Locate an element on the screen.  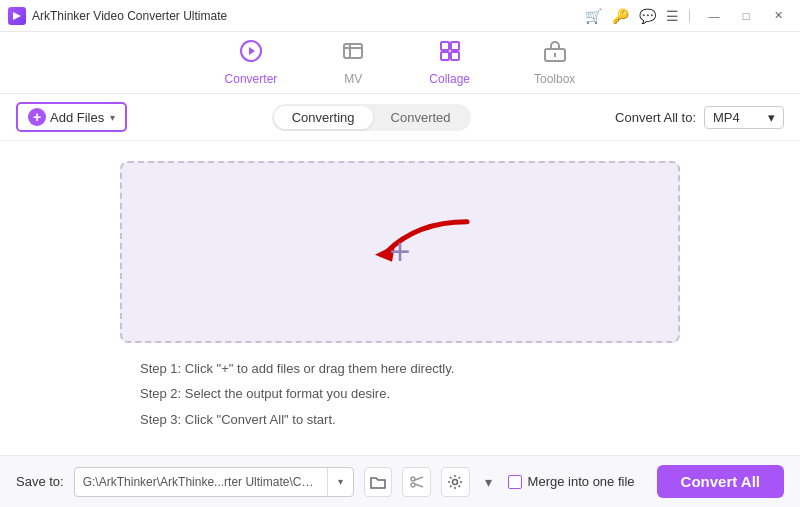
cut-icon-button is located at coordinates (416, 482).